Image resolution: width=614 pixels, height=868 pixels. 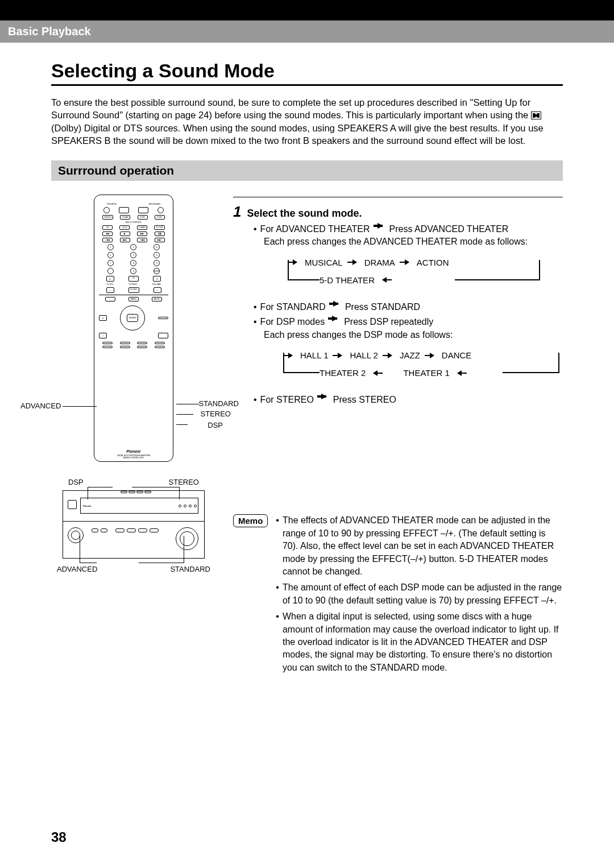 What do you see at coordinates (110, 284) in the screenshot?
I see `remote-tvvol: TV VOL` at bounding box center [110, 284].